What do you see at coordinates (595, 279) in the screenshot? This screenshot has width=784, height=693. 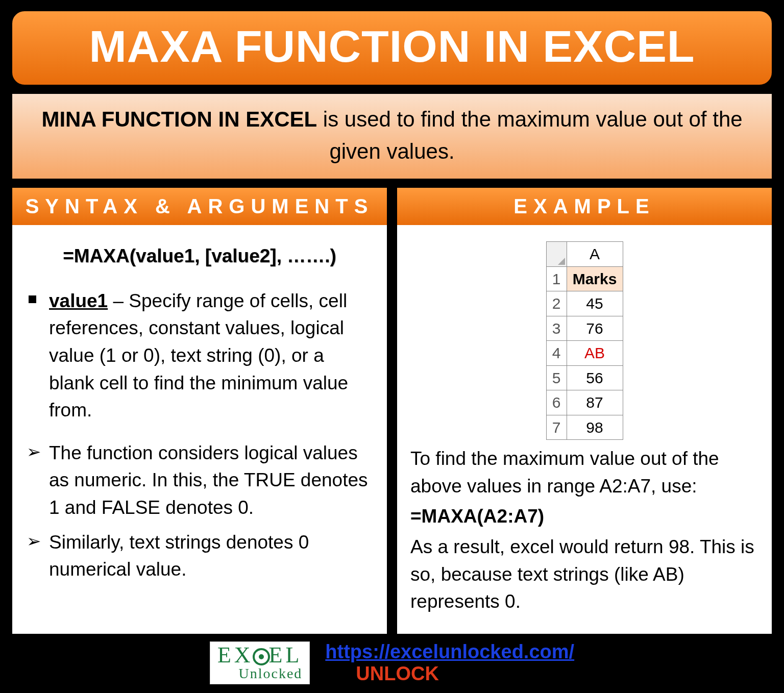 I see `table-cell: Marks` at bounding box center [595, 279].